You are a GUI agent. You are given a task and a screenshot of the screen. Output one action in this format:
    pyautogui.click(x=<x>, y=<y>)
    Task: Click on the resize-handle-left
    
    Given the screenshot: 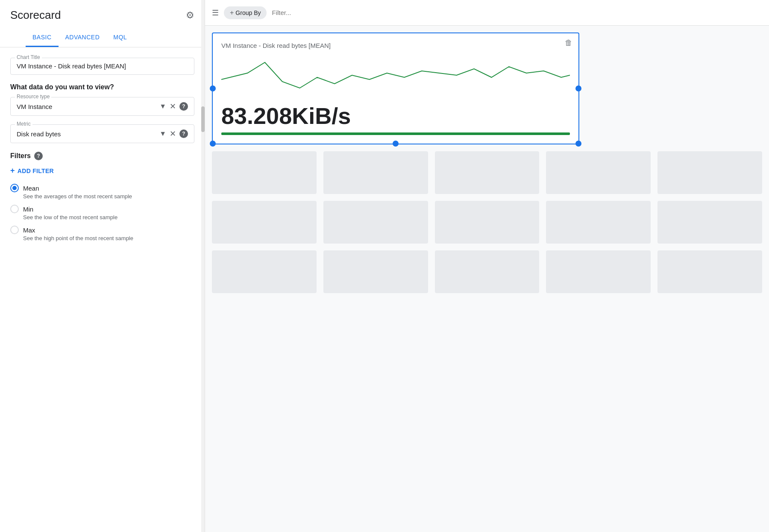 What is the action you would take?
    pyautogui.click(x=213, y=88)
    